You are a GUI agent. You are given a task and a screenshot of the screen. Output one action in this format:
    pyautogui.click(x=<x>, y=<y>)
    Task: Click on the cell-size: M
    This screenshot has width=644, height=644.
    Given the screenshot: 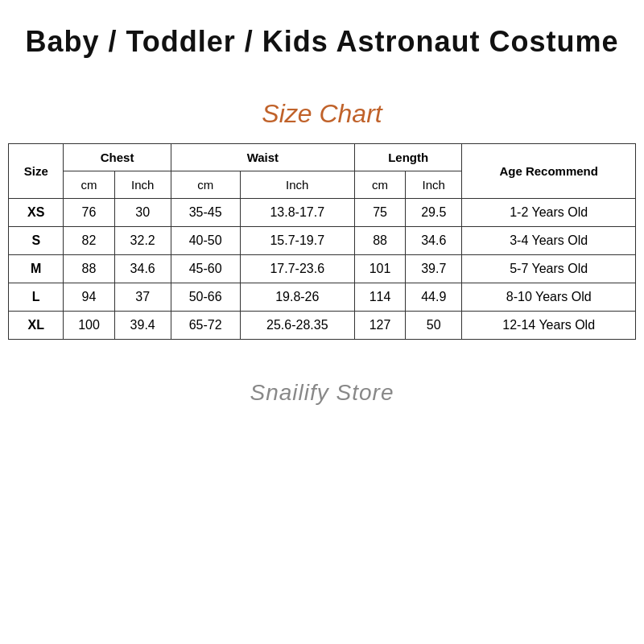 What is the action you would take?
    pyautogui.click(x=36, y=269)
    